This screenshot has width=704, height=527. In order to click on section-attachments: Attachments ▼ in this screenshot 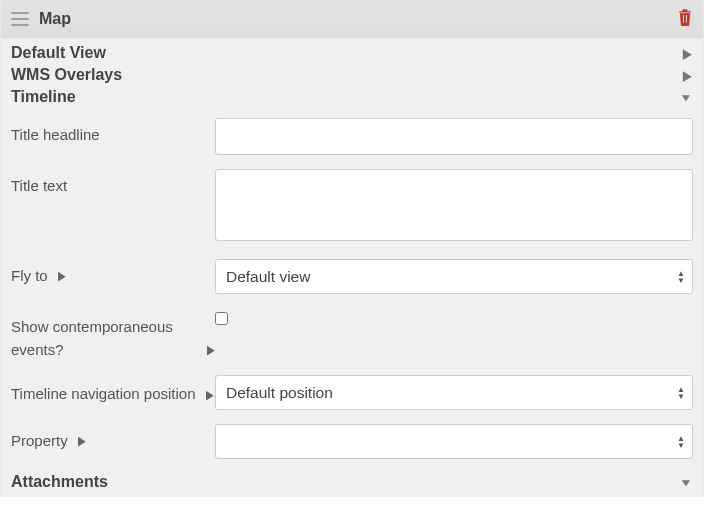, I will do `click(352, 484)`.